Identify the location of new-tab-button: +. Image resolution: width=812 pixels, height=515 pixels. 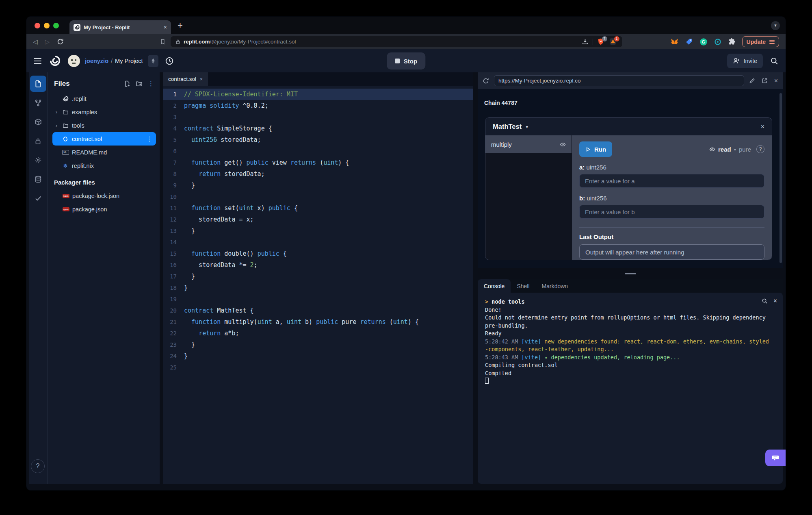
(180, 26).